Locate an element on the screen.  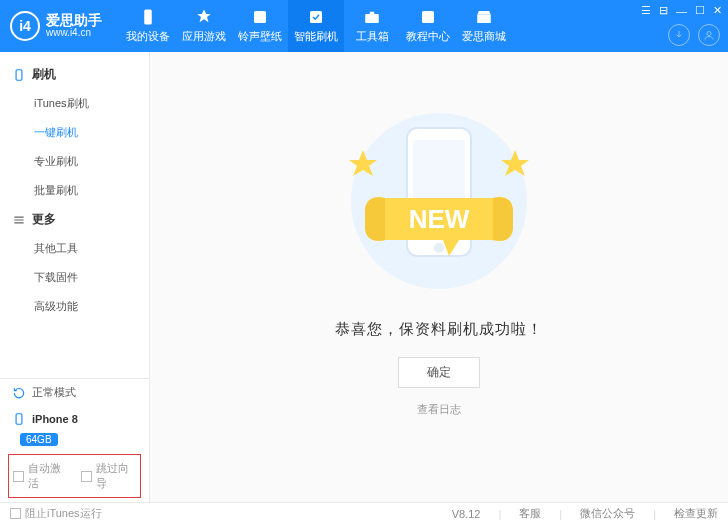
version-label: V8.12 is located at coordinates (466, 514).